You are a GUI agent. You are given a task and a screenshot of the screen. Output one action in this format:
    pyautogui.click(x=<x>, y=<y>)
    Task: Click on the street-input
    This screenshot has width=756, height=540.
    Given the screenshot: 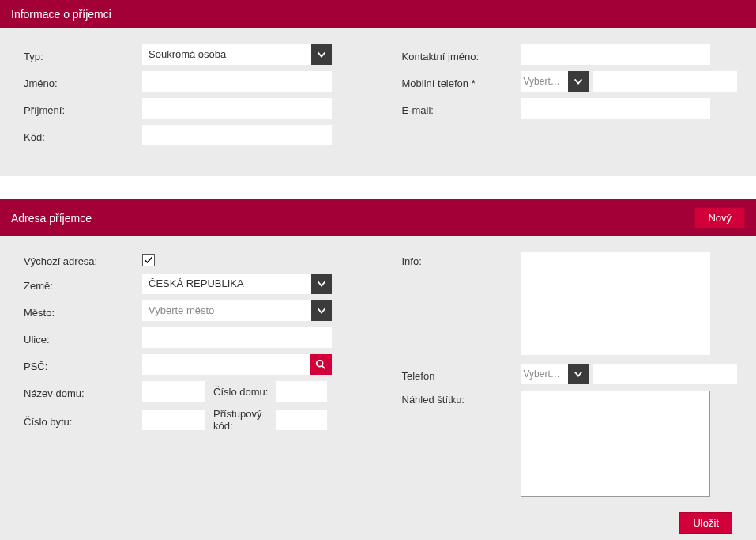 What is the action you would take?
    pyautogui.click(x=237, y=338)
    